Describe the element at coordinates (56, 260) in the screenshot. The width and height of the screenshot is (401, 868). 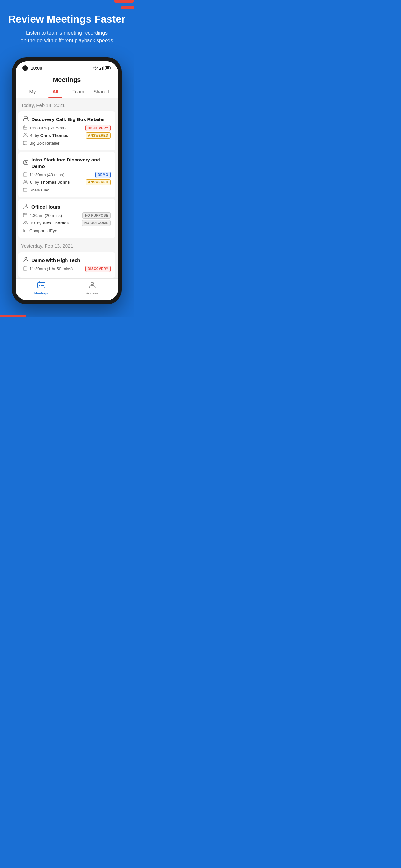
I see `meeting-4-title: Demo with High Tech` at that location.